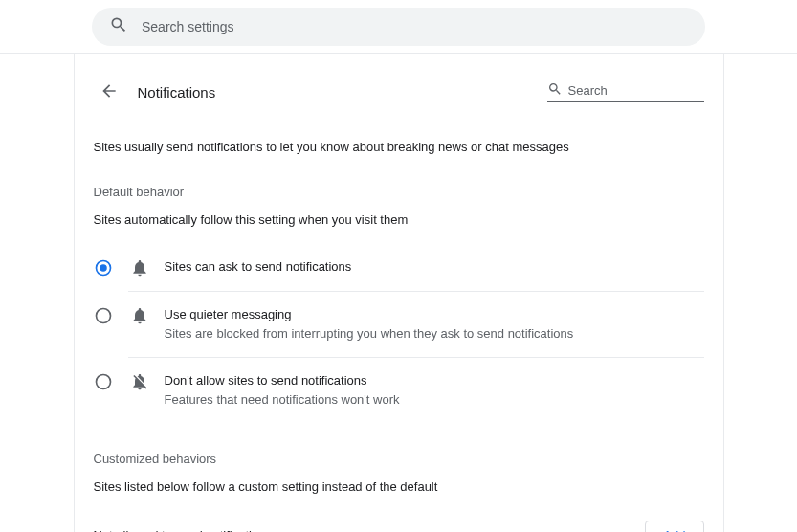  Describe the element at coordinates (183, 530) in the screenshot. I see `not-allowed-label: Not allowed to send notifications` at that location.